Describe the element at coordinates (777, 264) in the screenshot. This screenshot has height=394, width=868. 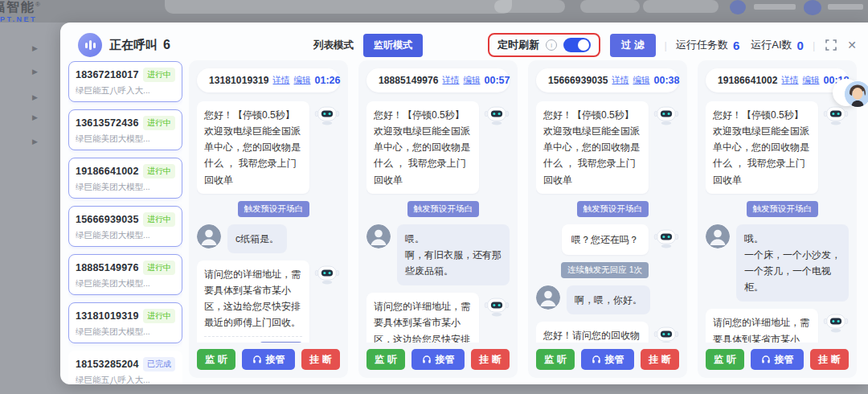
I see `user-message: 哦。一个床，一个小沙发，一个茶几，一个电视柜。` at that location.